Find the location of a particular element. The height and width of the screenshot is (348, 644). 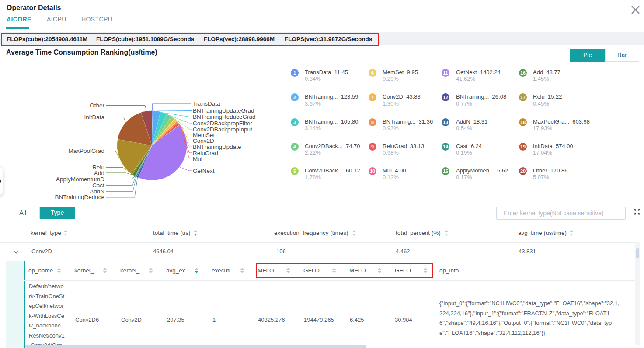

svg-text: InitData is located at coordinates (94, 117).